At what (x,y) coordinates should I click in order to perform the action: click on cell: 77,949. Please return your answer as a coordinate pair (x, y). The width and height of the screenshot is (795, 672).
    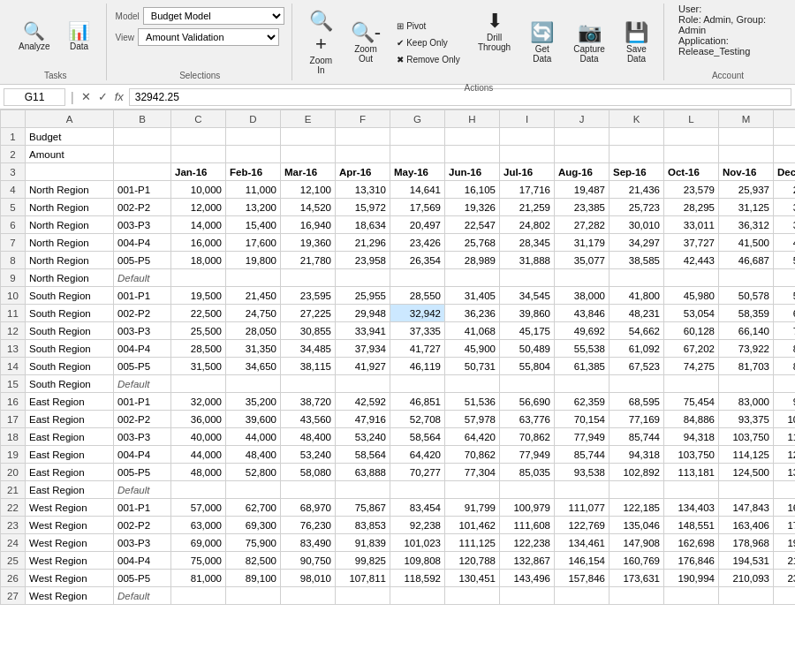
    Looking at the image, I should click on (582, 437).